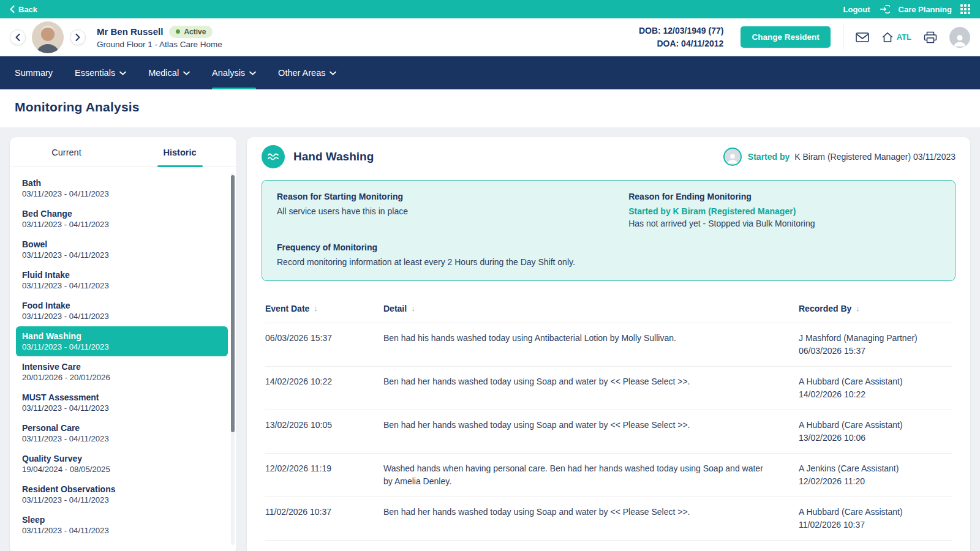 This screenshot has width=980, height=551. Describe the element at coordinates (733, 157) in the screenshot. I see `started-by-avatar` at that location.